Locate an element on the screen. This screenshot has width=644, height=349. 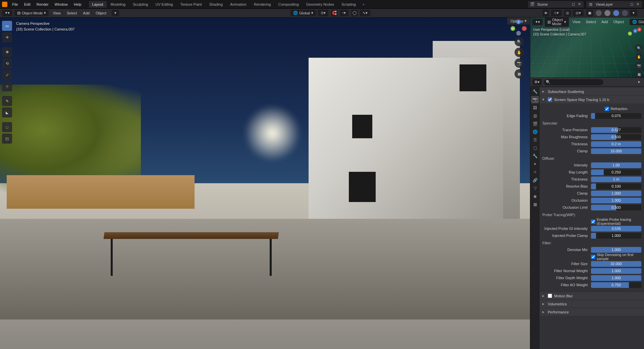
skip-denoise-row: Skip Denoising on first sample is located at coordinates (616, 257).